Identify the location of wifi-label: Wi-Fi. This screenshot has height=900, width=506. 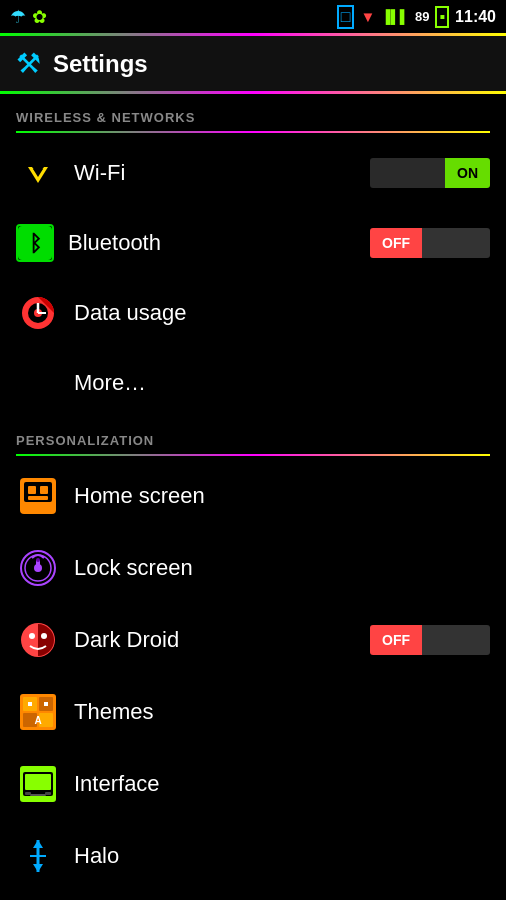
(215, 173).